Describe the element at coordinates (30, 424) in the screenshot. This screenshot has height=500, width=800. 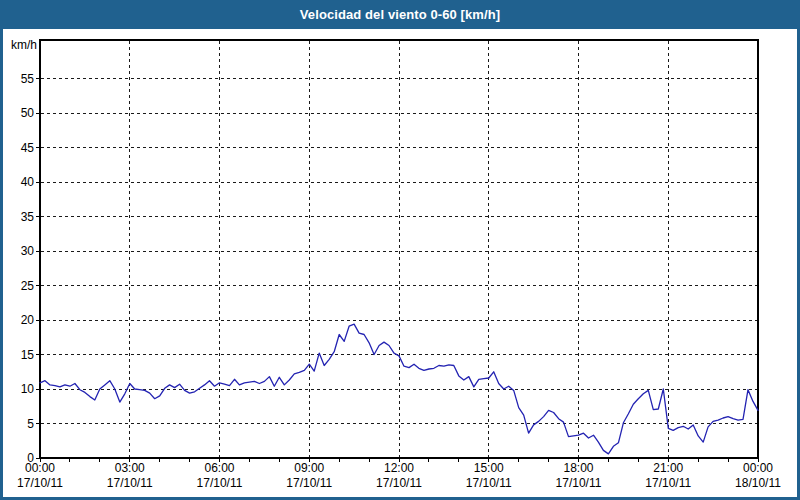
I see `y-tick-label: 5` at that location.